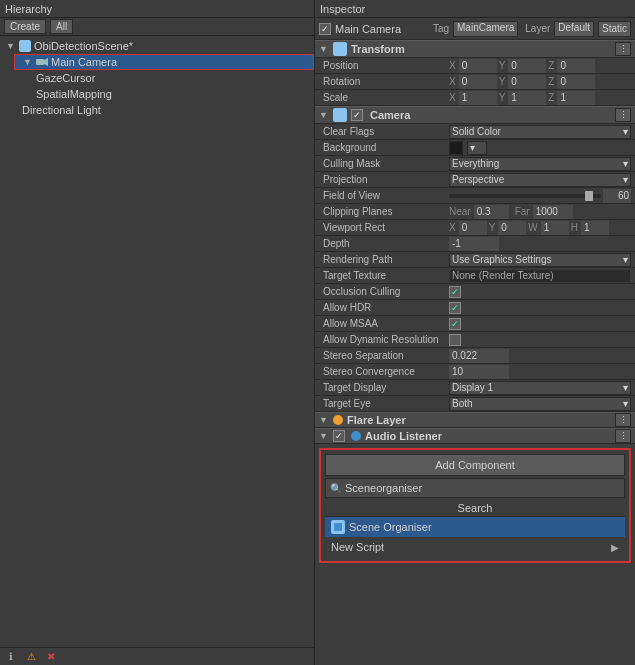 The width and height of the screenshot is (635, 665). What do you see at coordinates (522, 82) in the screenshot?
I see `rotation-xyz: X Y Z` at bounding box center [522, 82].